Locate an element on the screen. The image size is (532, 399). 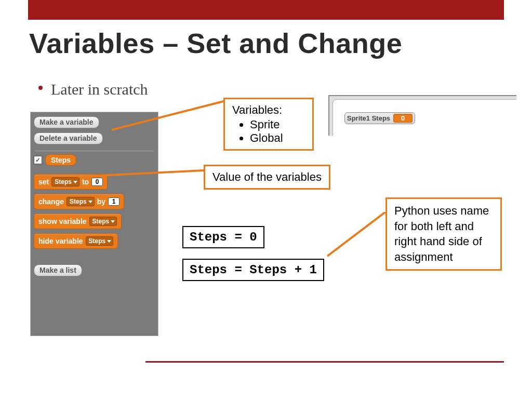
variable-monitor: Sprite1 Steps 0 is located at coordinates (380, 118).